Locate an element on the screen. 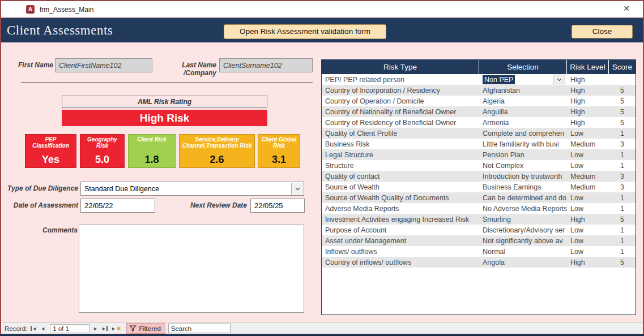  open-validation-form-button: Open Risk Assessment validation form is located at coordinates (305, 32).